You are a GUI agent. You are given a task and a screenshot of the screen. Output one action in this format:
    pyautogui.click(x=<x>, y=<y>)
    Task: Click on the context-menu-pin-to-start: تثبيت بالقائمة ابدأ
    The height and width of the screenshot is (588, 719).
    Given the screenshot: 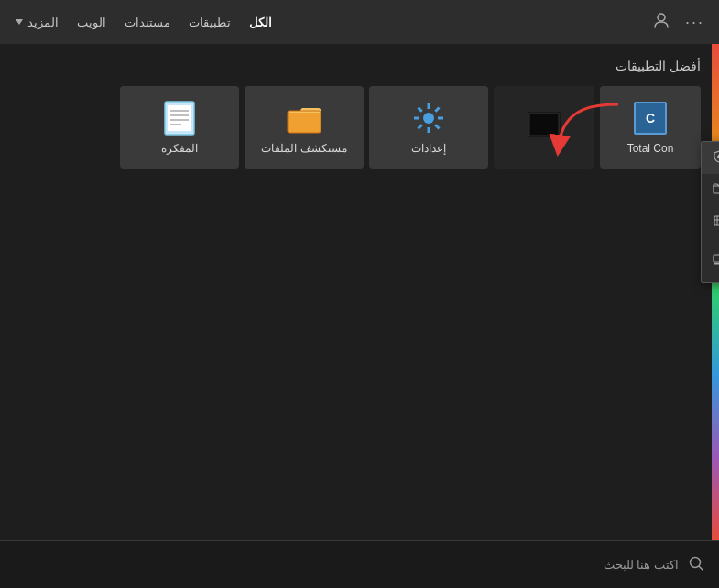 What is the action you would take?
    pyautogui.click(x=711, y=222)
    